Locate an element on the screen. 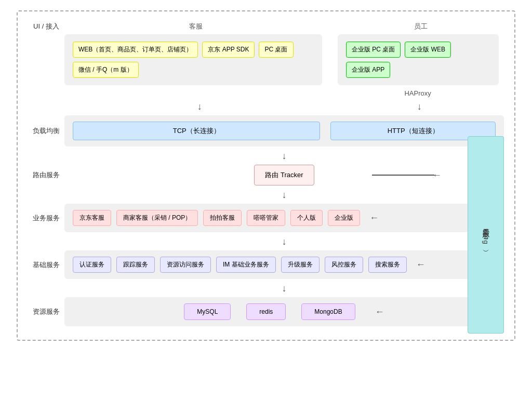 Image resolution: width=532 pixels, height=399 pixels. arrow-ui-lb-left: ↓ is located at coordinates (200, 107).